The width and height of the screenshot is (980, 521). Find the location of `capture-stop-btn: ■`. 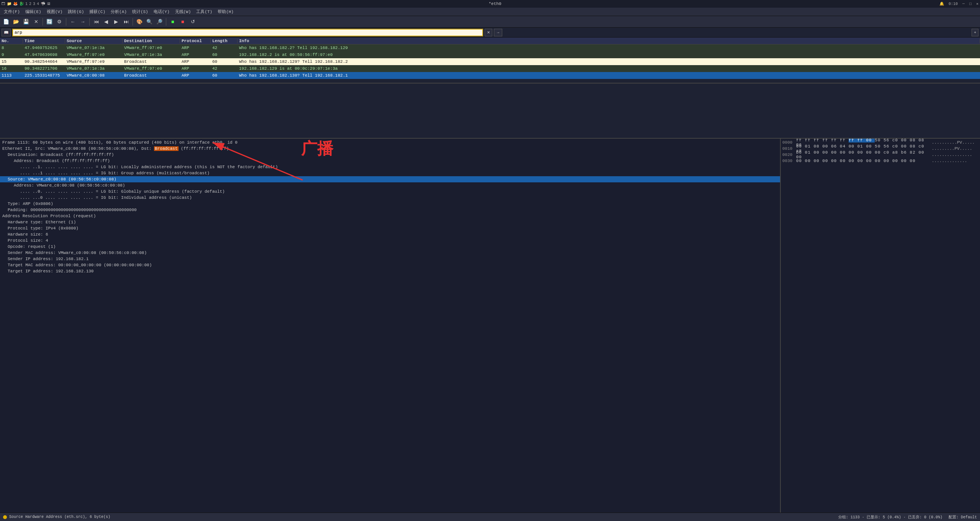

capture-stop-btn: ■ is located at coordinates (183, 22).